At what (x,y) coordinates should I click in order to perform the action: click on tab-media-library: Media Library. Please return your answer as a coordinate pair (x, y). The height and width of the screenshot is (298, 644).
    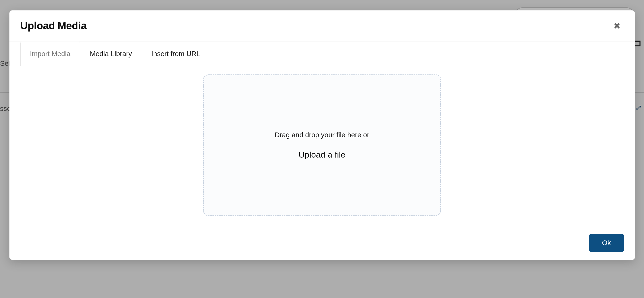
    Looking at the image, I should click on (111, 54).